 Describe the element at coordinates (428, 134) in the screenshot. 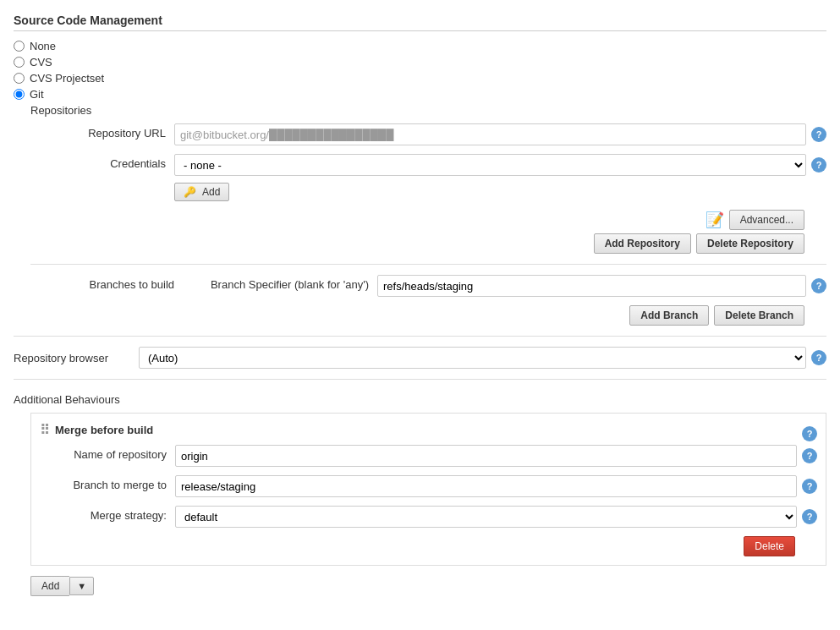

I see `repository-url-row: Repository URL git@bitbucket.org/███████…` at that location.